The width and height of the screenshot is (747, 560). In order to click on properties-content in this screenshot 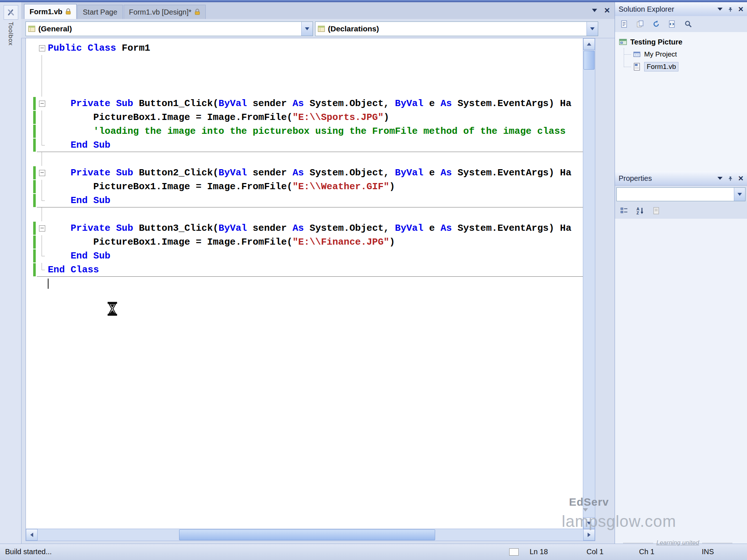, I will do `click(681, 381)`.